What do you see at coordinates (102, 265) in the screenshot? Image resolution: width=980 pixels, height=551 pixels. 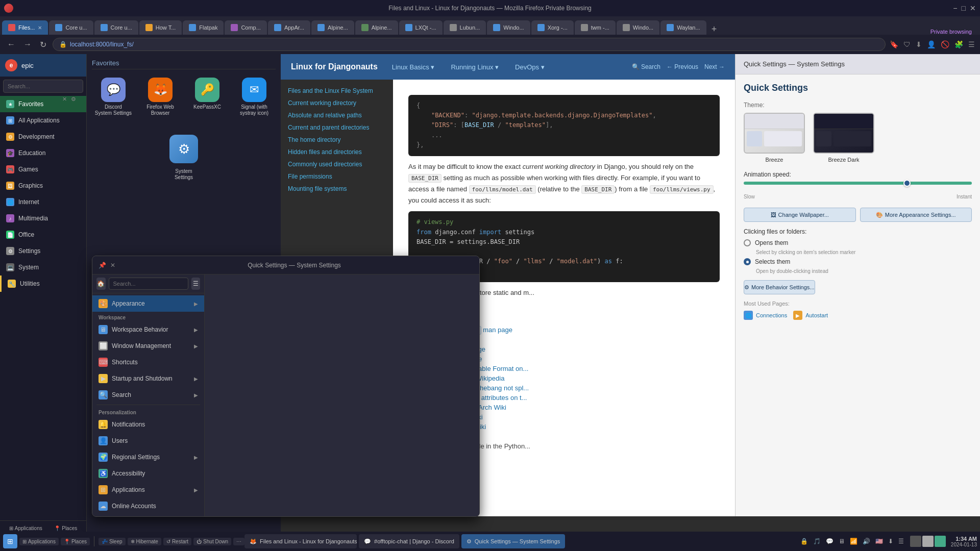 I see `kde-pin-icon: 📌` at bounding box center [102, 265].